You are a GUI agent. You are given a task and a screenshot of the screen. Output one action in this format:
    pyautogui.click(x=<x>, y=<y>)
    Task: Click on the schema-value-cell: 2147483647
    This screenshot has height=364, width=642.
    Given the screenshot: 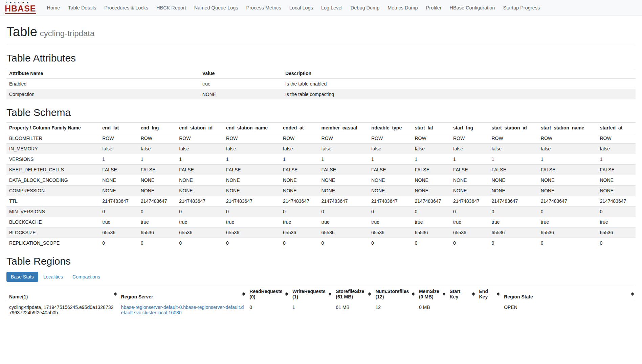 What is the action you would take?
    pyautogui.click(x=470, y=201)
    